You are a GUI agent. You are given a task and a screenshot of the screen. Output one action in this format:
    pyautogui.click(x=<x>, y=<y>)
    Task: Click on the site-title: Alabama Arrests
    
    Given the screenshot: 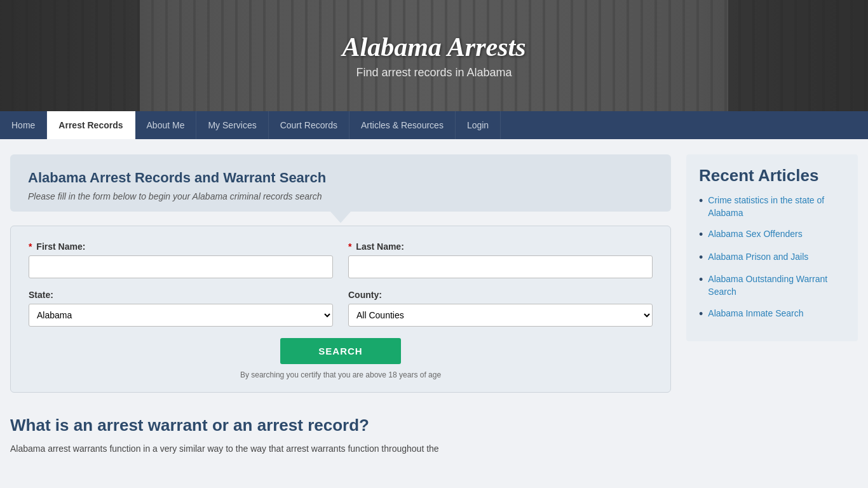 What is the action you would take?
    pyautogui.click(x=435, y=47)
    